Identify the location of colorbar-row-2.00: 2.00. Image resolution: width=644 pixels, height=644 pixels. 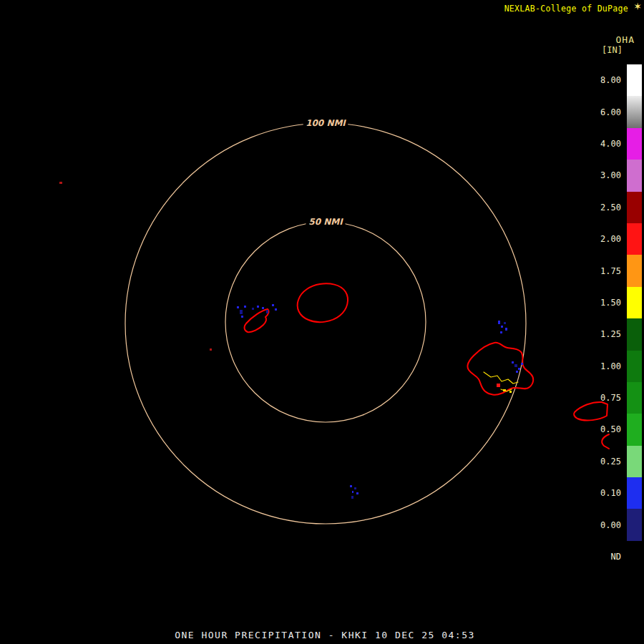
(621, 239).